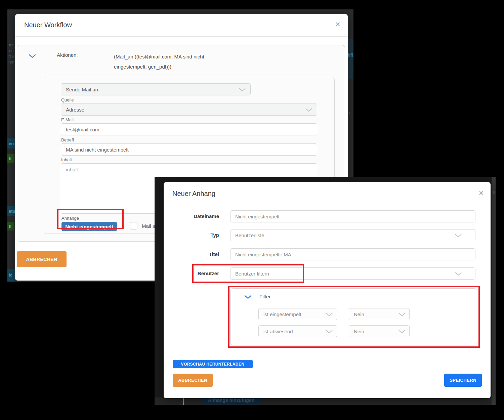 The image size is (504, 420). Describe the element at coordinates (349, 113) in the screenshot. I see `back-chevron-icon: ‹` at that location.